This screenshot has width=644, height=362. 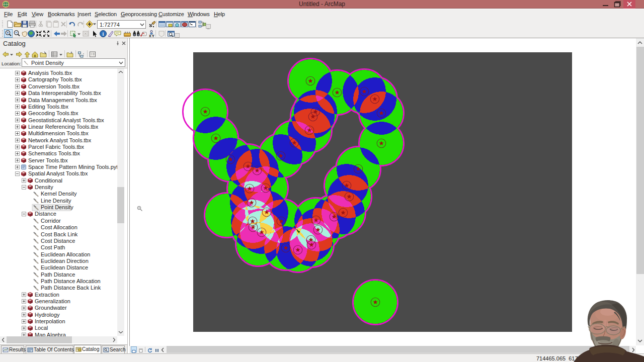 What do you see at coordinates (59, 194) in the screenshot?
I see `svg-text: Kernel Density` at bounding box center [59, 194].